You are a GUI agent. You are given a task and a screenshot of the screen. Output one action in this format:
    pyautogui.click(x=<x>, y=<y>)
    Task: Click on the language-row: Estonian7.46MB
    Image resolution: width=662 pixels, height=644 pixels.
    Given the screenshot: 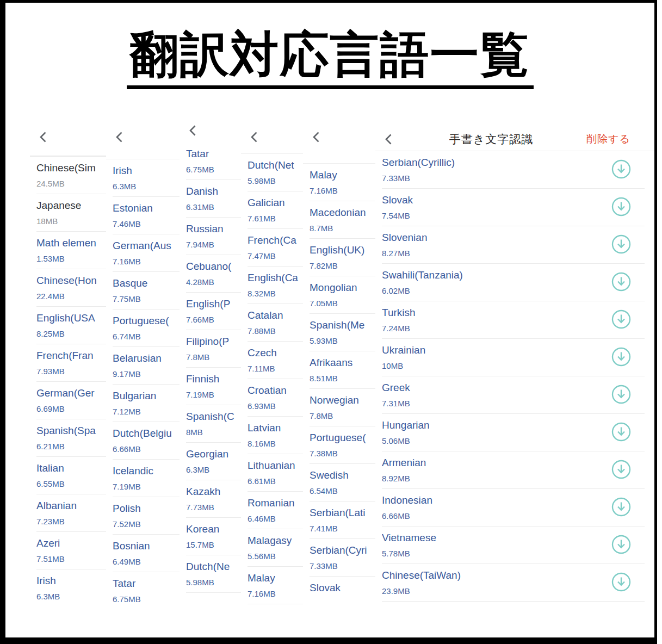 What is the action you would take?
    pyautogui.click(x=143, y=215)
    